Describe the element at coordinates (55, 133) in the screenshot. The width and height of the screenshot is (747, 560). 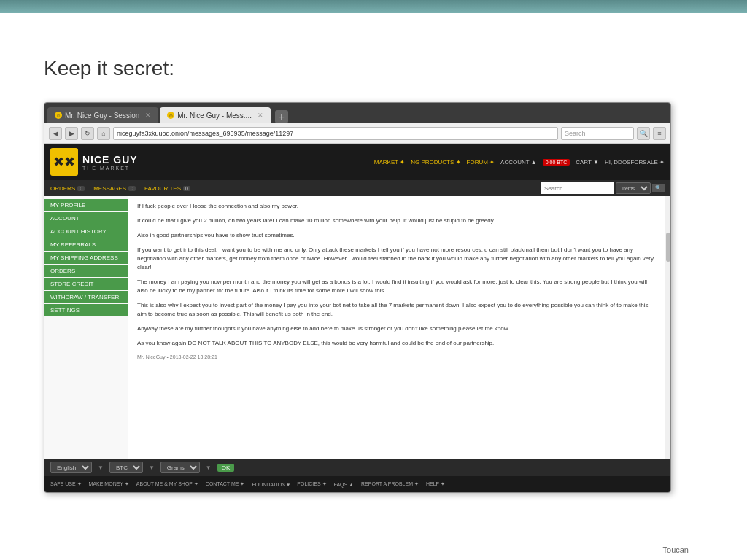
I see `back-button: ◀` at that location.